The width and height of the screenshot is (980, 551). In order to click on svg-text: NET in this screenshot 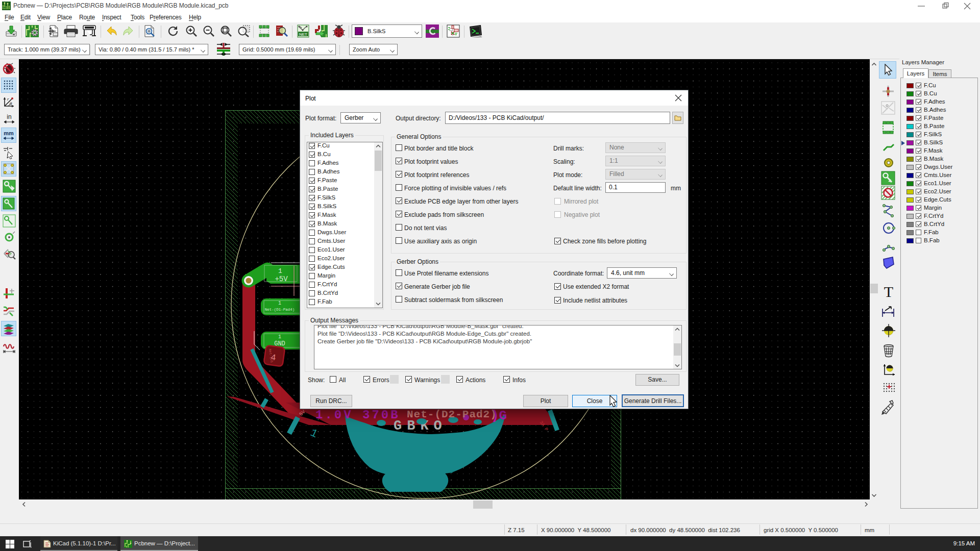, I will do `click(303, 35)`.